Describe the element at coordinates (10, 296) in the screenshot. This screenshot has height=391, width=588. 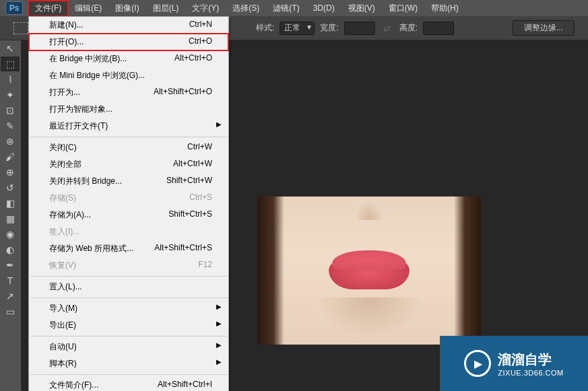
I see `path-tool-icon: ↗` at that location.